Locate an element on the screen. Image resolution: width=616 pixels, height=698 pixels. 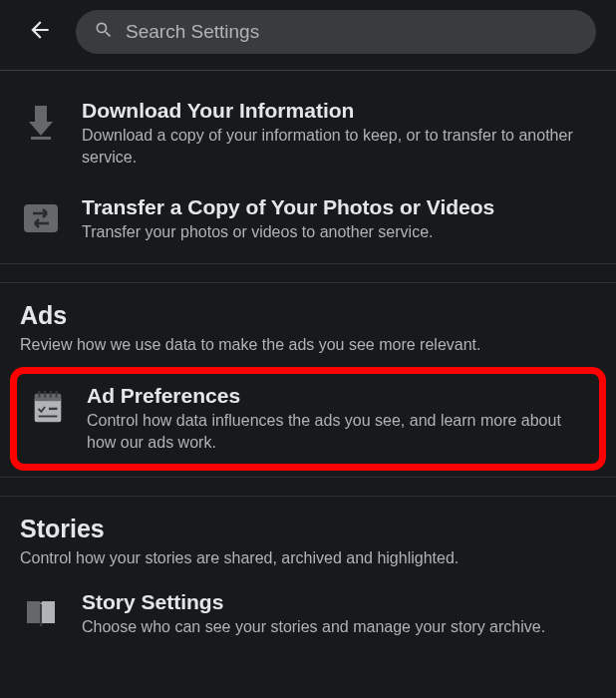
header: Search Settings is located at coordinates (308, 36).